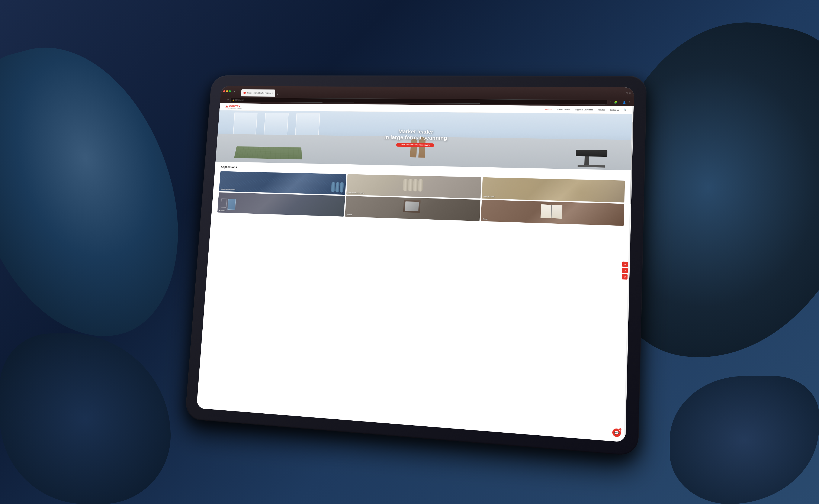 This screenshot has width=819, height=504. What do you see at coordinates (421, 199) in the screenshot?
I see `applications-grid: CAD and engineering` at bounding box center [421, 199].